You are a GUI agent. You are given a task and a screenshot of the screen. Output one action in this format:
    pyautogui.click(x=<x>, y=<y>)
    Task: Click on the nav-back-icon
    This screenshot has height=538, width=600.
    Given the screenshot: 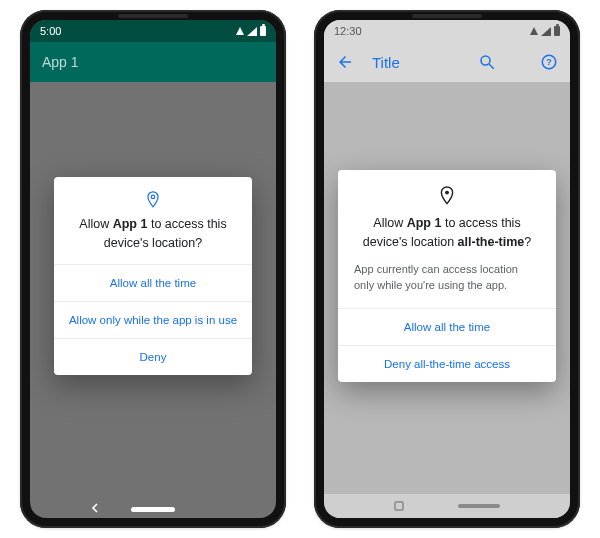 What is the action you would take?
    pyautogui.click(x=95, y=508)
    